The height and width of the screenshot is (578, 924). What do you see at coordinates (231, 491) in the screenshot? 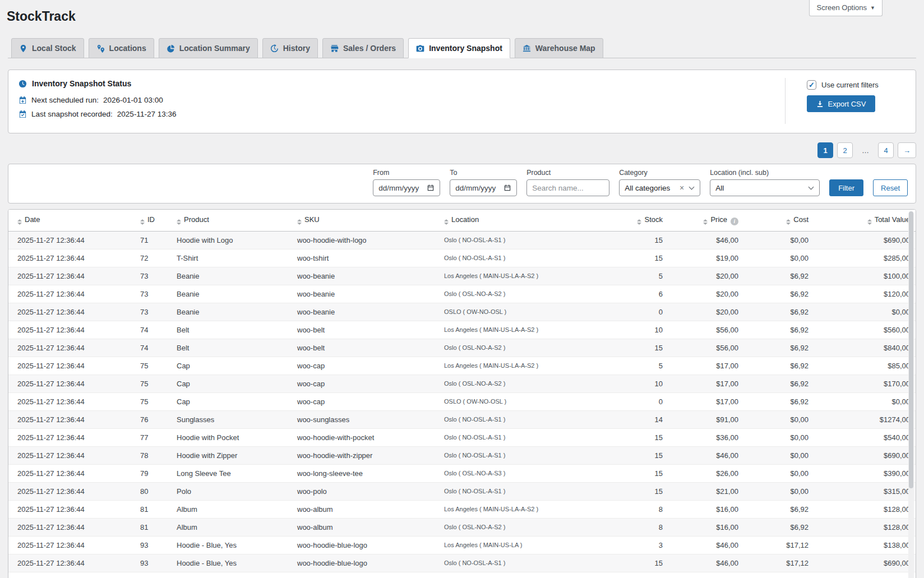
I see `cell-product: Polo` at bounding box center [231, 491].